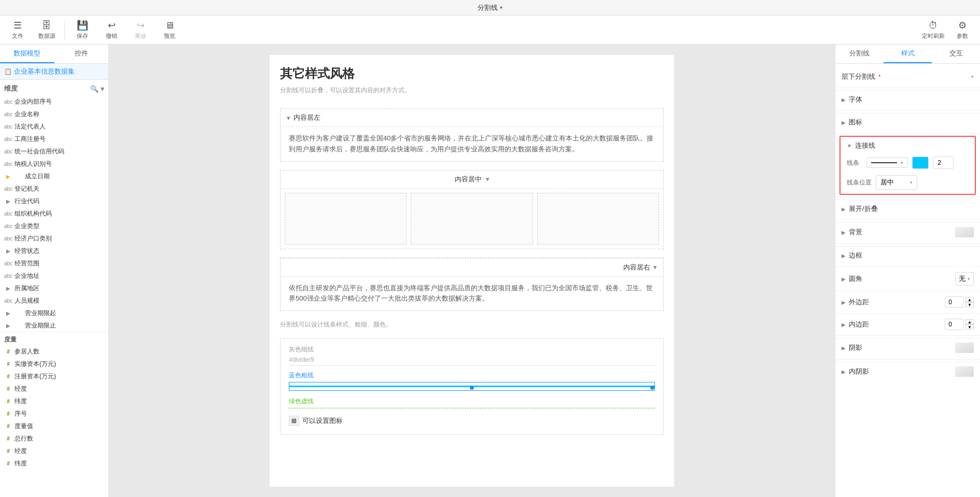  Describe the element at coordinates (54, 226) in the screenshot. I see `field-item: abc 企业类型` at that location.